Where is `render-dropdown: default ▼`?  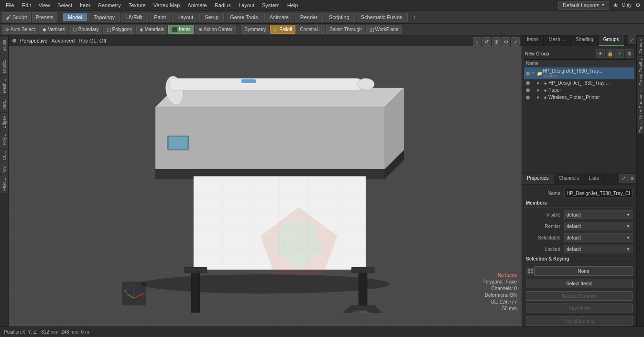
render-dropdown: default ▼ is located at coordinates (599, 226).